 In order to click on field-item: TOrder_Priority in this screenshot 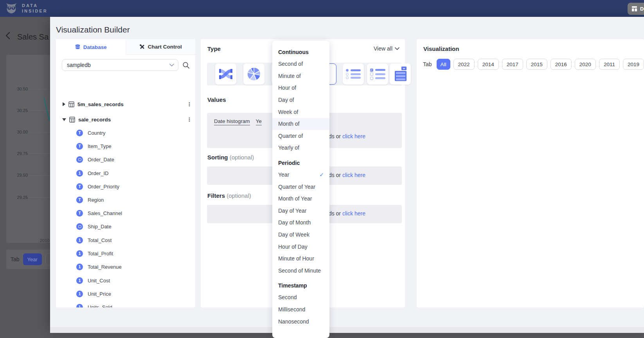, I will do `click(134, 186)`.